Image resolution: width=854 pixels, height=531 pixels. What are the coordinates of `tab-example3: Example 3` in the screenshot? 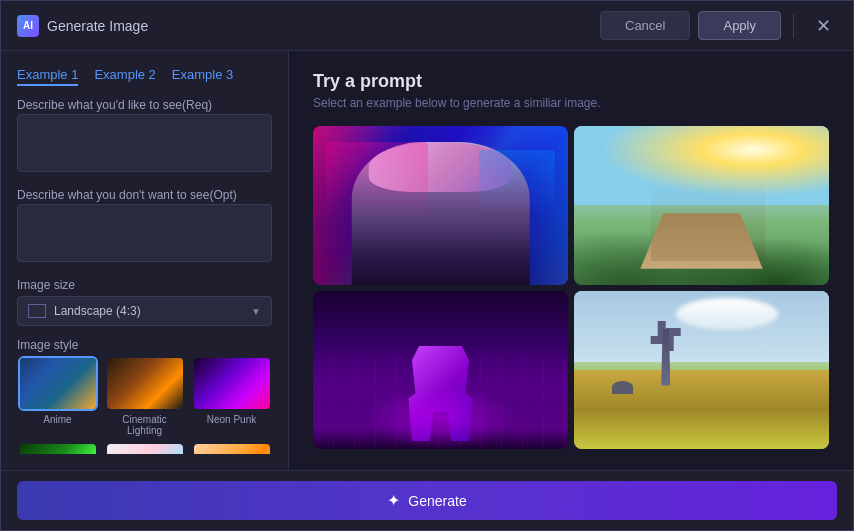 It's located at (202, 76).